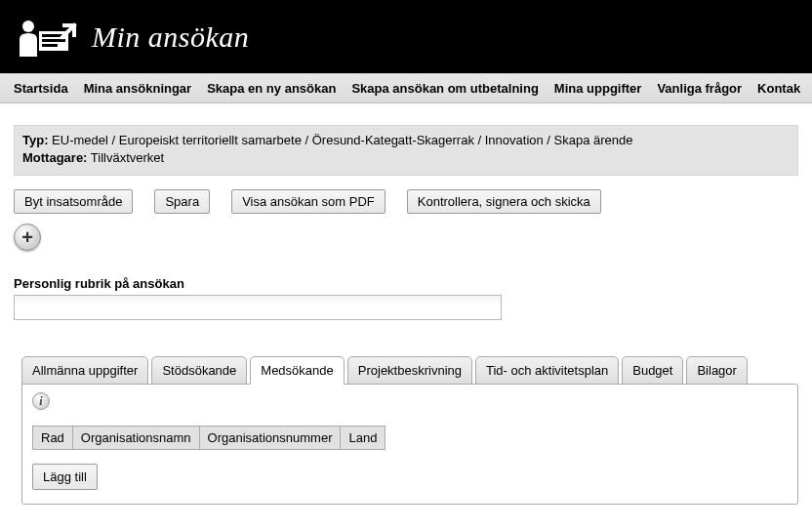 This screenshot has height=529, width=812. Describe the element at coordinates (127, 158) in the screenshot. I see `info-mottagare-value: Tillväxtverket` at that location.